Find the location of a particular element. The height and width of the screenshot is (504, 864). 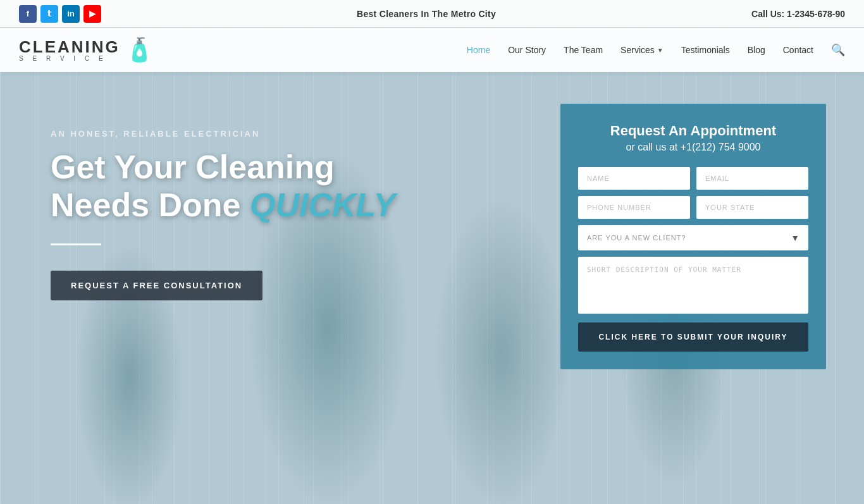

top-bar: f 𝕥 in ▶ Best Cleaners In The Metro City… is located at coordinates (432, 14).